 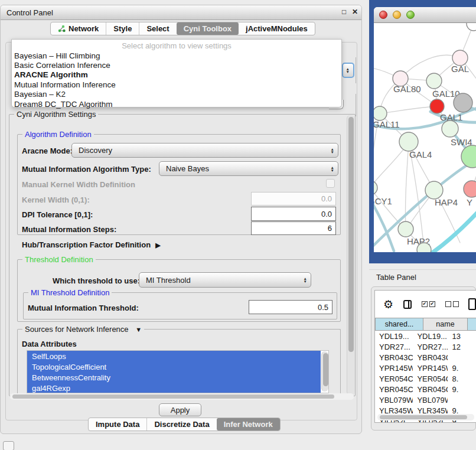 I want to click on close-icon: ✕, so click(x=355, y=12).